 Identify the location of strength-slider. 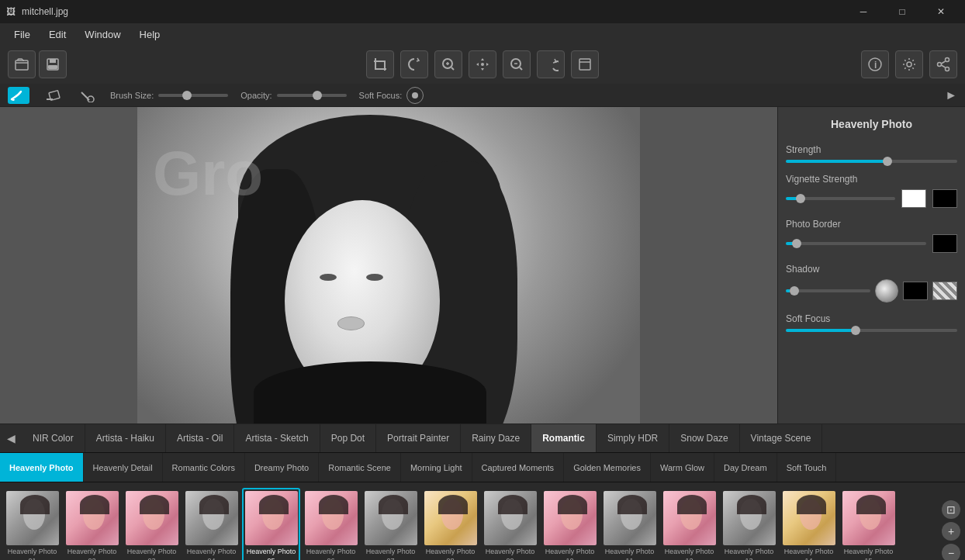
(872, 161).